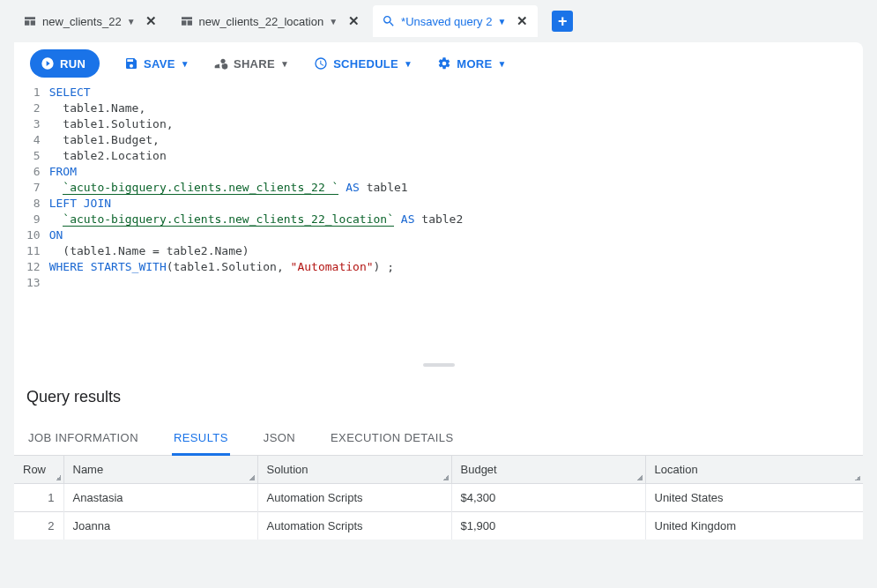 This screenshot has width=877, height=588. Describe the element at coordinates (457, 283) in the screenshot. I see `code-line` at that location.